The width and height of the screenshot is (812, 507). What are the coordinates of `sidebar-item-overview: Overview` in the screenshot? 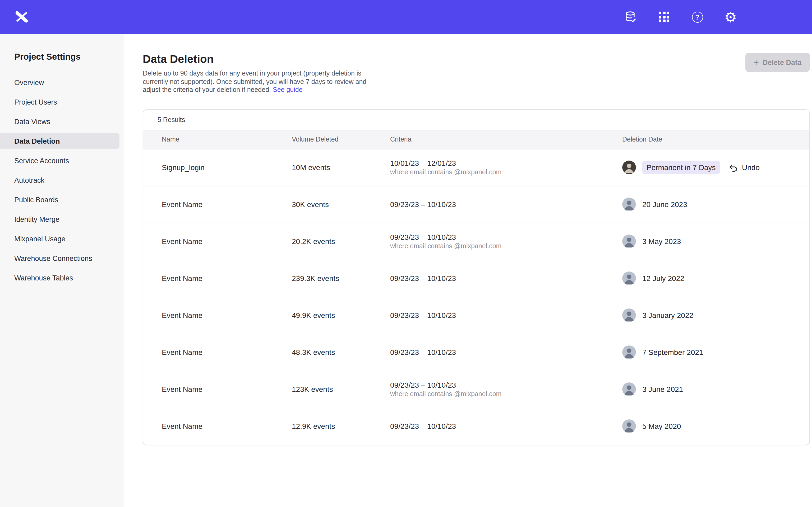 It's located at (60, 82).